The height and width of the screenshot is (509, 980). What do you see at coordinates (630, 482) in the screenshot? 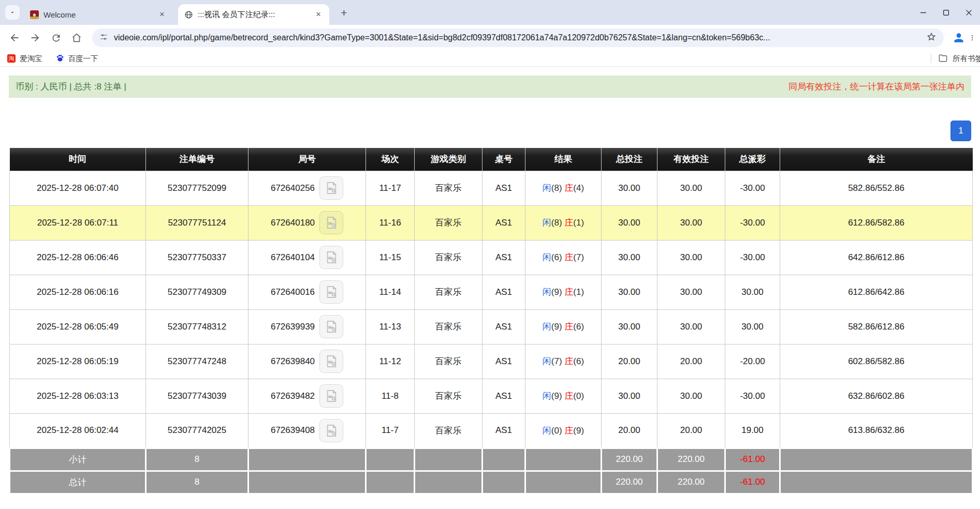
I see `summary-total-bet: 220.00` at bounding box center [630, 482].